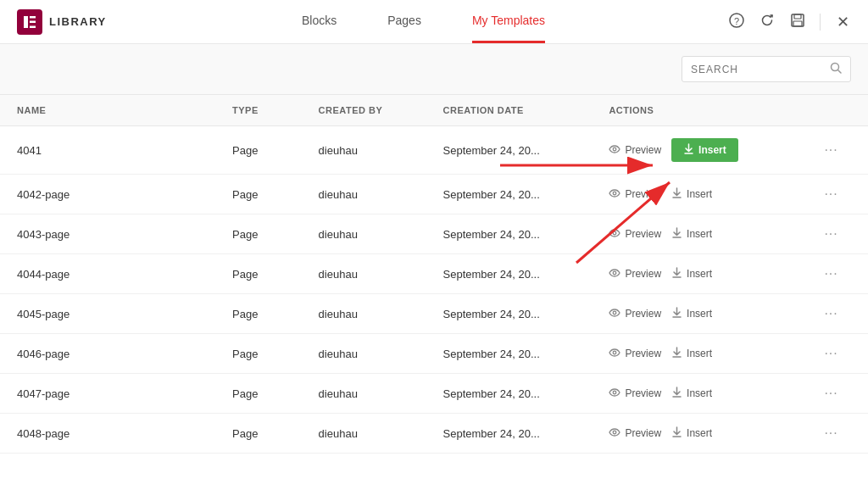 The width and height of the screenshot is (868, 501). What do you see at coordinates (108, 195) in the screenshot?
I see `row-name: 4042-page` at bounding box center [108, 195].